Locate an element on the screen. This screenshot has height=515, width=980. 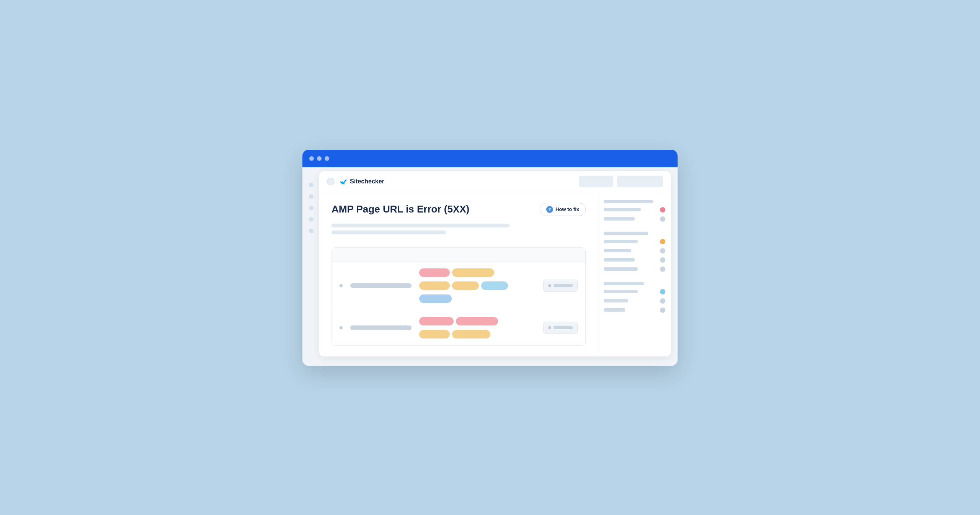
nav-circle is located at coordinates (331, 181).